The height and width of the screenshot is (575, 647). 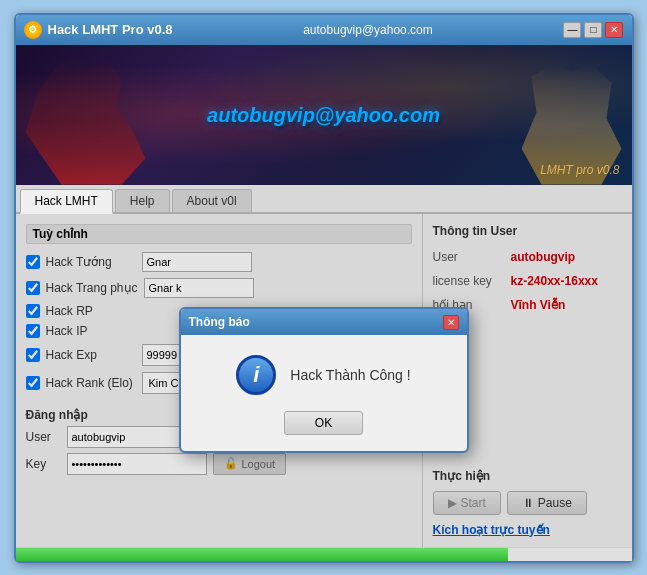 I want to click on dialog-message: Hack Thành Công !, so click(x=350, y=375).